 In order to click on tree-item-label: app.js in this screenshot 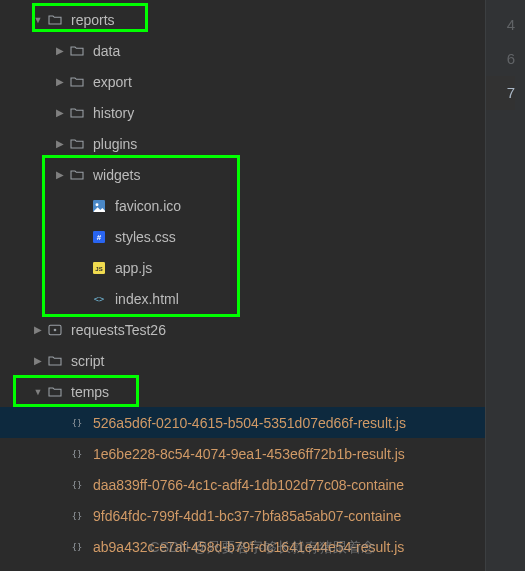, I will do `click(134, 268)`.